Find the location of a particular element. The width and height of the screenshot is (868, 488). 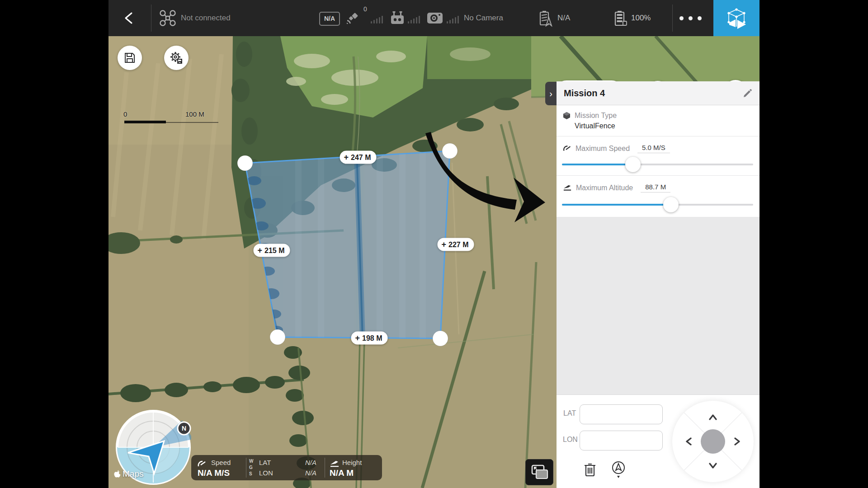

scale-bar-segment is located at coordinates (145, 122).